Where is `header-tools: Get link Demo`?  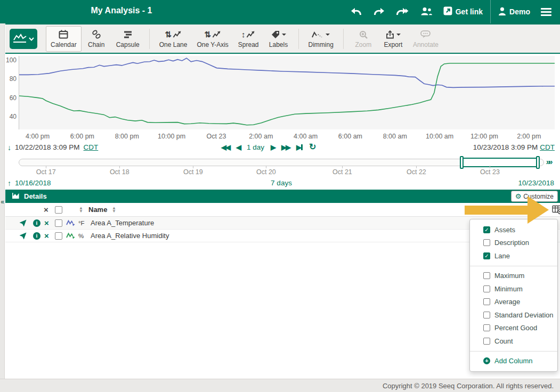
header-tools: Get link Demo is located at coordinates (451, 12).